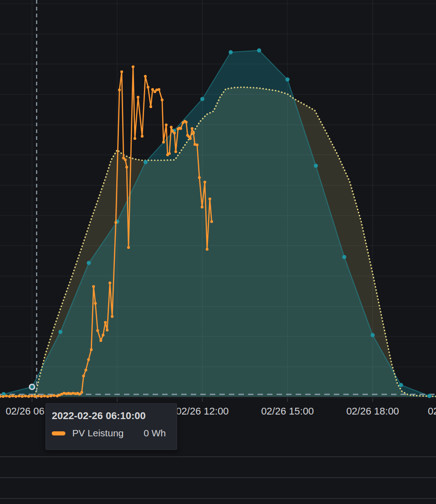 This screenshot has height=504, width=436. I want to click on tooltip-series-value: 0 Wh, so click(154, 433).